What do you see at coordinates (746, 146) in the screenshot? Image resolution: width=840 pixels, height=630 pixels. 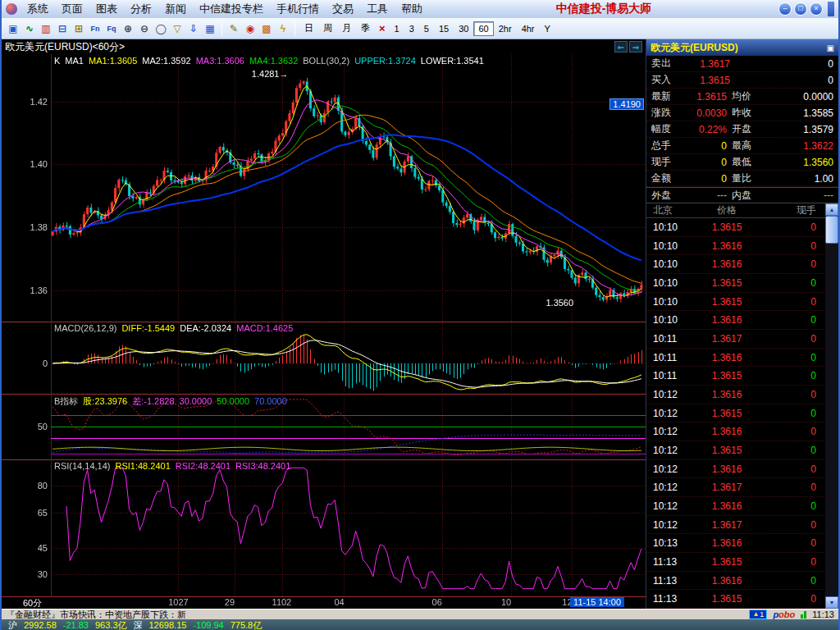 I see `quote-label: 最高` at bounding box center [746, 146].